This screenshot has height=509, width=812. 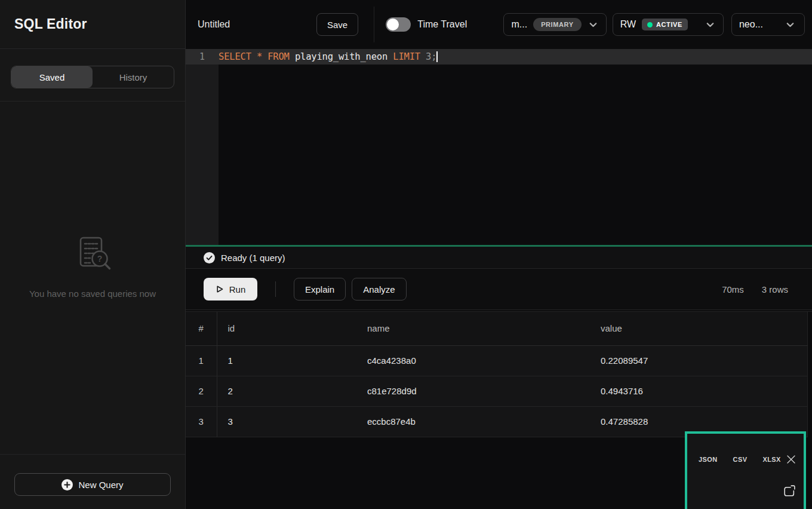 What do you see at coordinates (253, 258) in the screenshot?
I see `status-text: Ready (1 query)` at bounding box center [253, 258].